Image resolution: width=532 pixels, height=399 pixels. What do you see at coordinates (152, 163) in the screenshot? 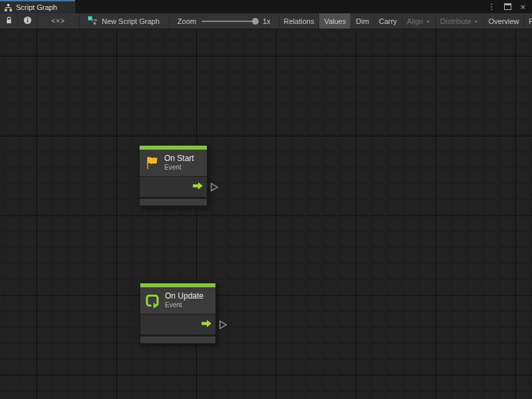
I see `flag-icon` at bounding box center [152, 163].